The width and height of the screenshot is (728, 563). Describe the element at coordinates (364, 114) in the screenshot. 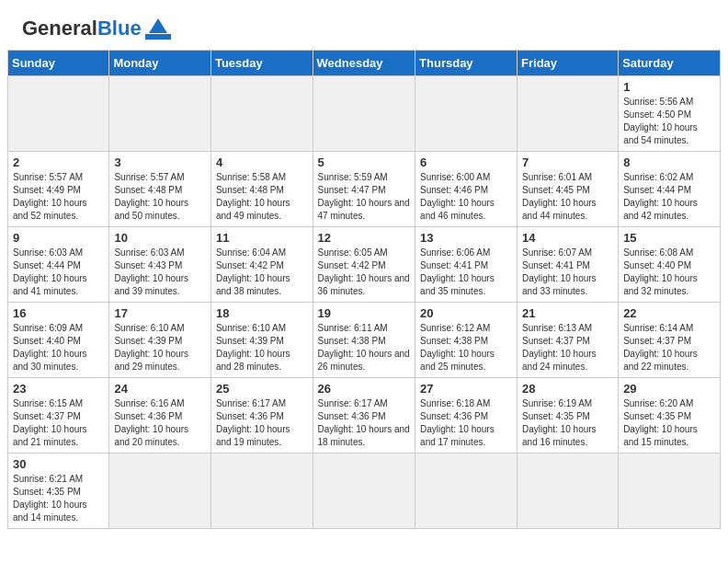

I see `calendar-week-row: 1Sunrise: 5:56 AM Sunset: 4:50 PM Daylig…` at that location.